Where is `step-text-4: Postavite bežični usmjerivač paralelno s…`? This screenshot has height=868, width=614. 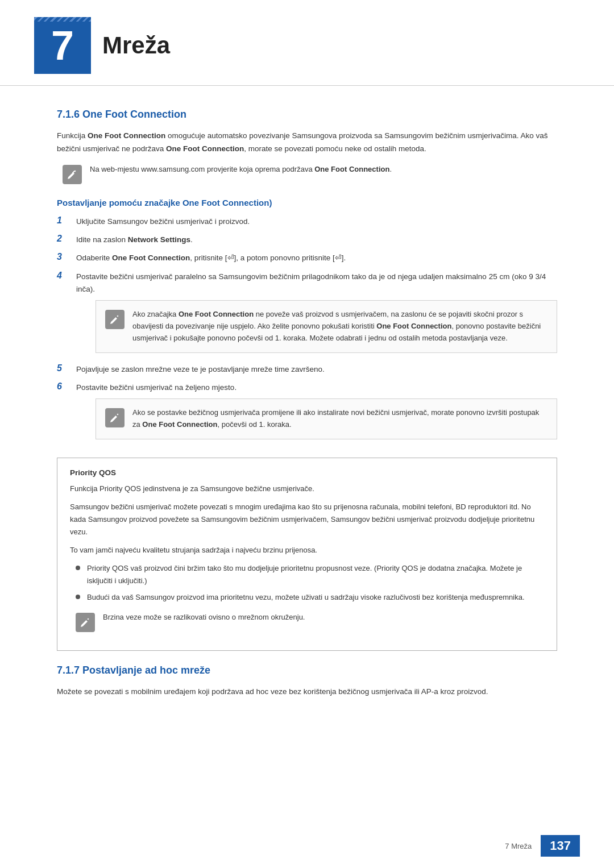
step-text-4: Postavite bežični usmjerivač paralelno s… is located at coordinates (311, 283).